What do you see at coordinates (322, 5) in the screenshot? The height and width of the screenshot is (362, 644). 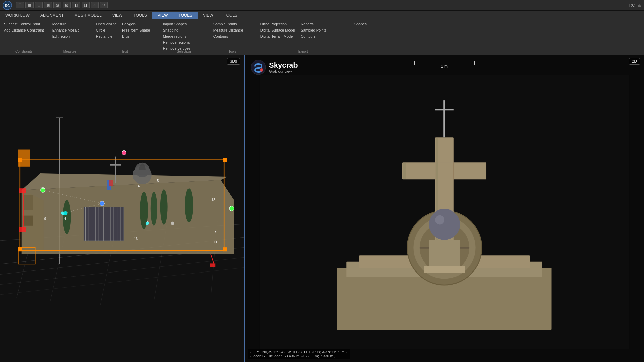 I see `title-bar: RC ☰ ▦ ⊞ ▩ ▨ ▧ ◧ ◨ ↩ ↪ RC ⚠` at bounding box center [322, 5].